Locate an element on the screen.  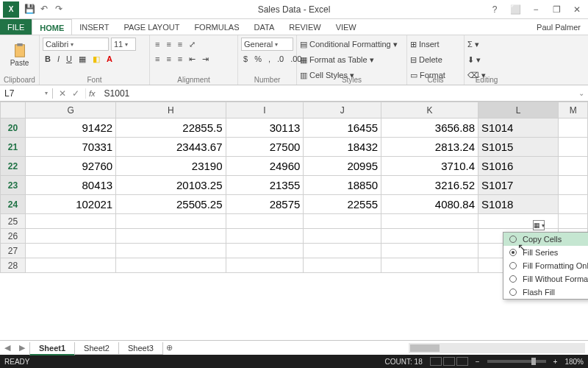
tab-formulas: FORMULAS is located at coordinates (216, 26).